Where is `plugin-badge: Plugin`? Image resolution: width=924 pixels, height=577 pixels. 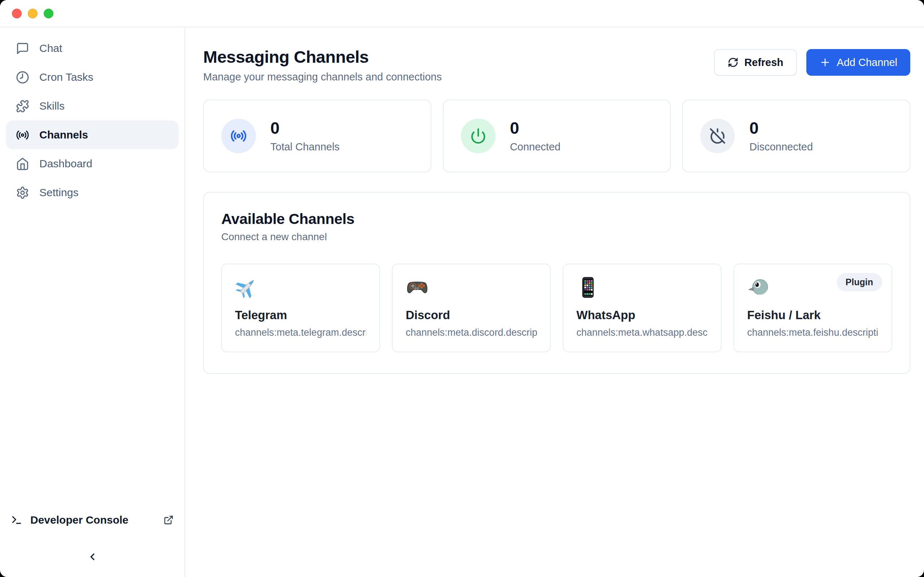
plugin-badge: Plugin is located at coordinates (859, 282).